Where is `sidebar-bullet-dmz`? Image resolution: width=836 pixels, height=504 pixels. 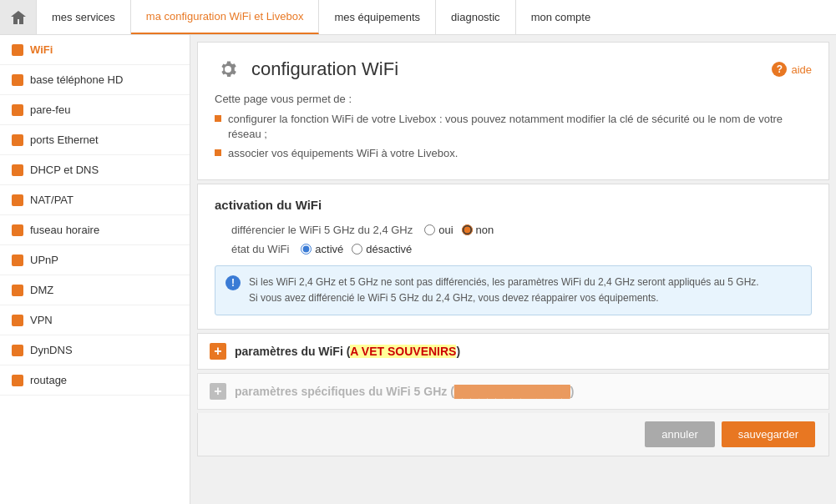 sidebar-bullet-dmz is located at coordinates (18, 290).